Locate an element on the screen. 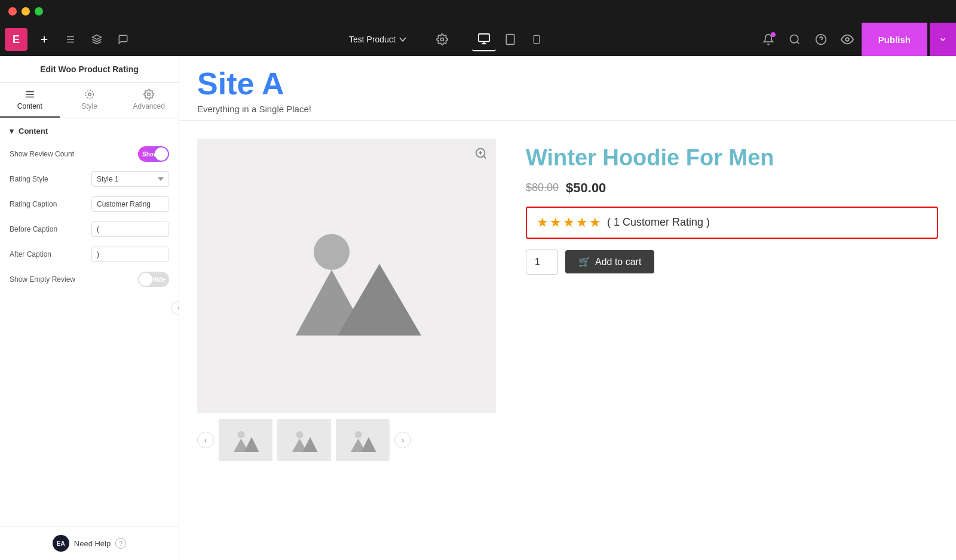 This screenshot has height=560, width=956. help-button is located at coordinates (821, 39).